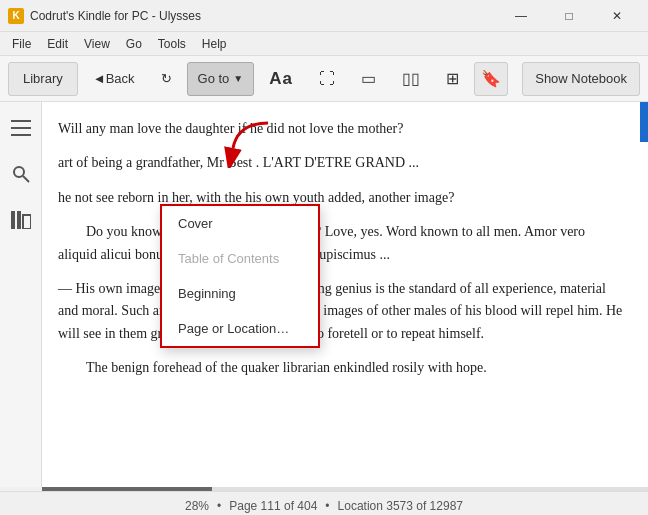 The height and width of the screenshot is (515, 648). I want to click on page-info-text: Page 111 of 404, so click(273, 506).